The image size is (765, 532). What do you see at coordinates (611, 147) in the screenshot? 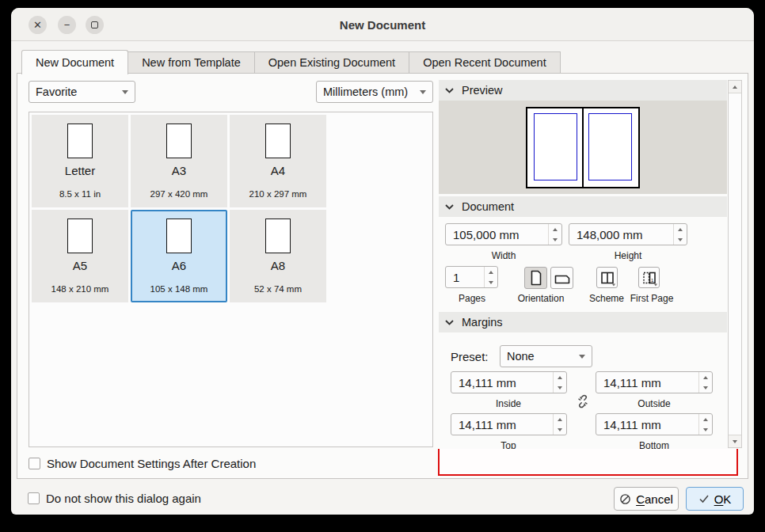
I see `preview-right-page` at bounding box center [611, 147].